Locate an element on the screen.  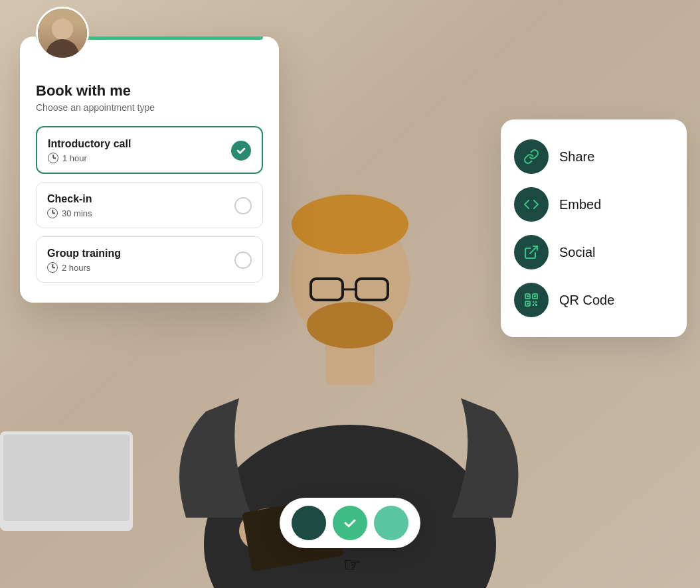
share-option-embed: Embed is located at coordinates (590, 204).